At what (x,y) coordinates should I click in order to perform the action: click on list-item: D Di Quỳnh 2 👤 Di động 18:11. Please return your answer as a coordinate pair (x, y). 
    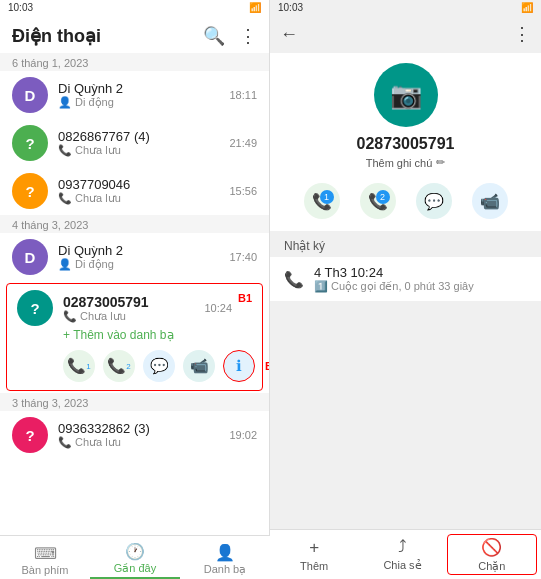
    Looking at the image, I should click on (134, 95).